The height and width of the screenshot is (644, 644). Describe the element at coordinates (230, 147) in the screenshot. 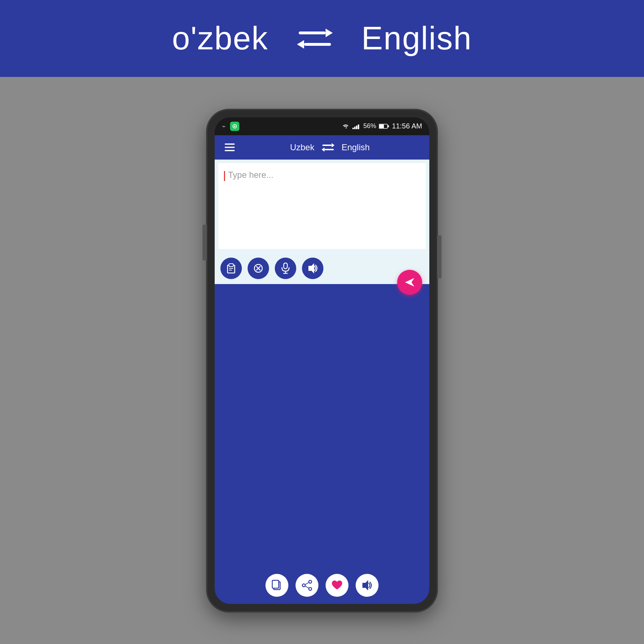

I see `menu-button` at that location.